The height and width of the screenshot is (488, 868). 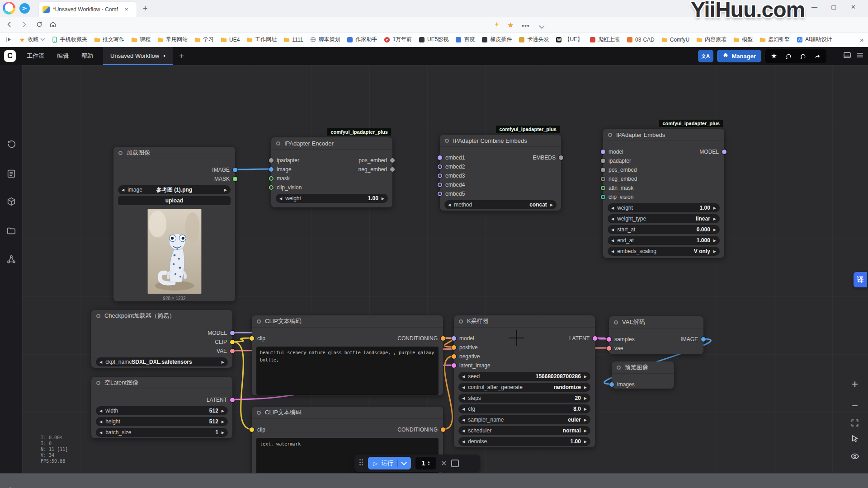 I want to click on input-slot-embed4: embed4, so click(x=455, y=185).